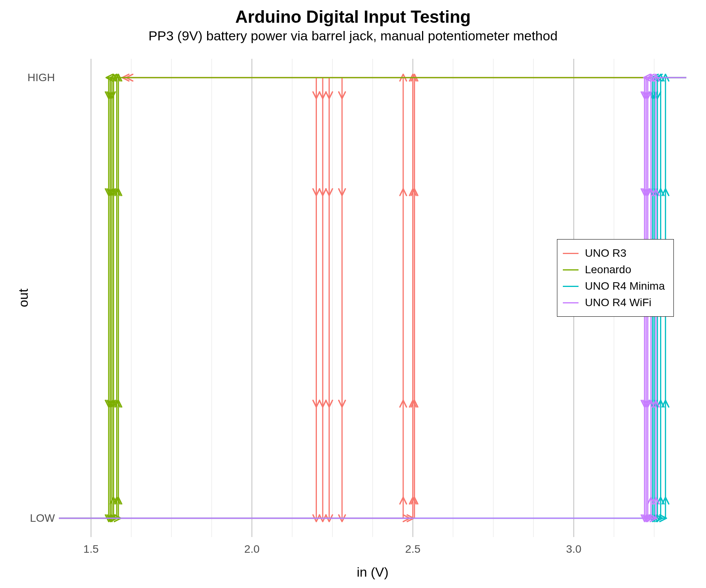  I want to click on x-axis-label: in (V), so click(373, 572).